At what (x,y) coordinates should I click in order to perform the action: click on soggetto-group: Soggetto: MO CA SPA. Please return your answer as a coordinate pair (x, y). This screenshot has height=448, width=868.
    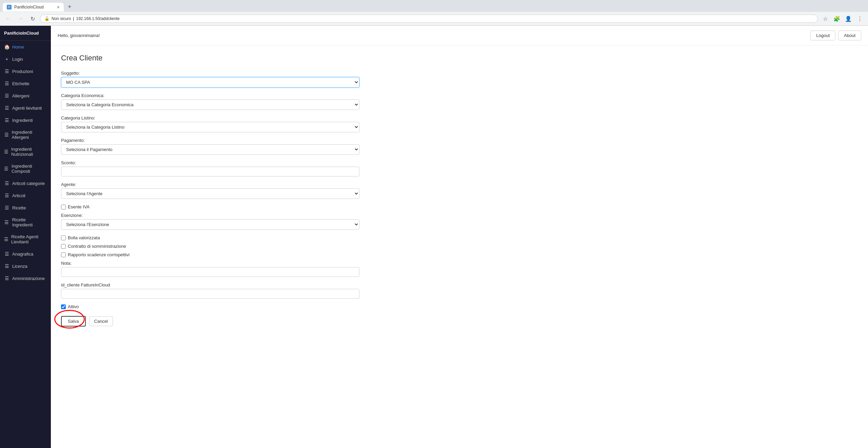
    Looking at the image, I should click on (210, 79).